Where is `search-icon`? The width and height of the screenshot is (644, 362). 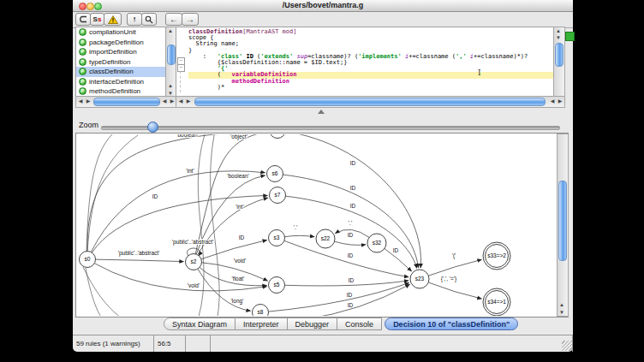
search-icon is located at coordinates (149, 20).